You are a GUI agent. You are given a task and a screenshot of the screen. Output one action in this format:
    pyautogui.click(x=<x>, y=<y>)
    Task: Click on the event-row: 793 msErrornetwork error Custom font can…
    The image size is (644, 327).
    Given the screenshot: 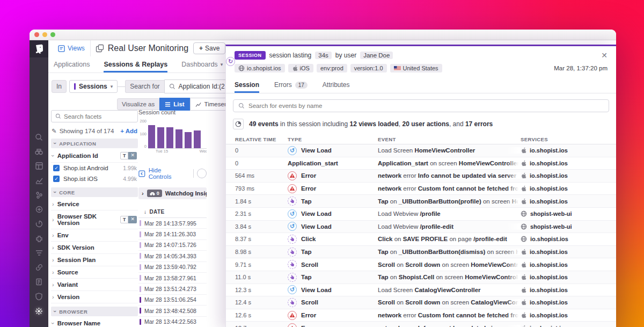 What is the action you would take?
    pyautogui.click(x=421, y=189)
    